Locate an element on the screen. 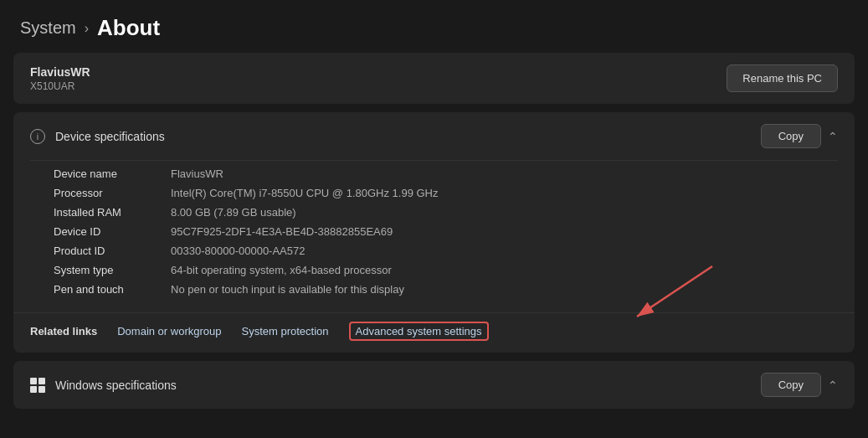 This screenshot has width=868, height=438. info-icon: i is located at coordinates (38, 137).